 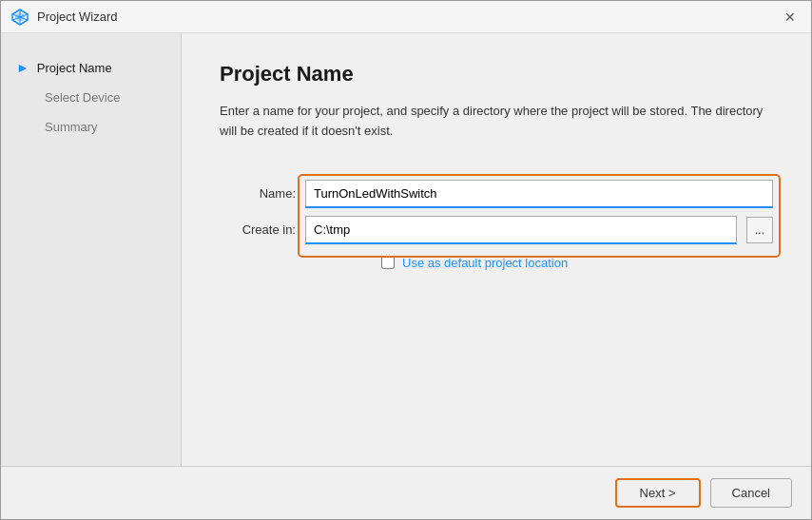 I want to click on cancel-button: Cancel, so click(x=751, y=492).